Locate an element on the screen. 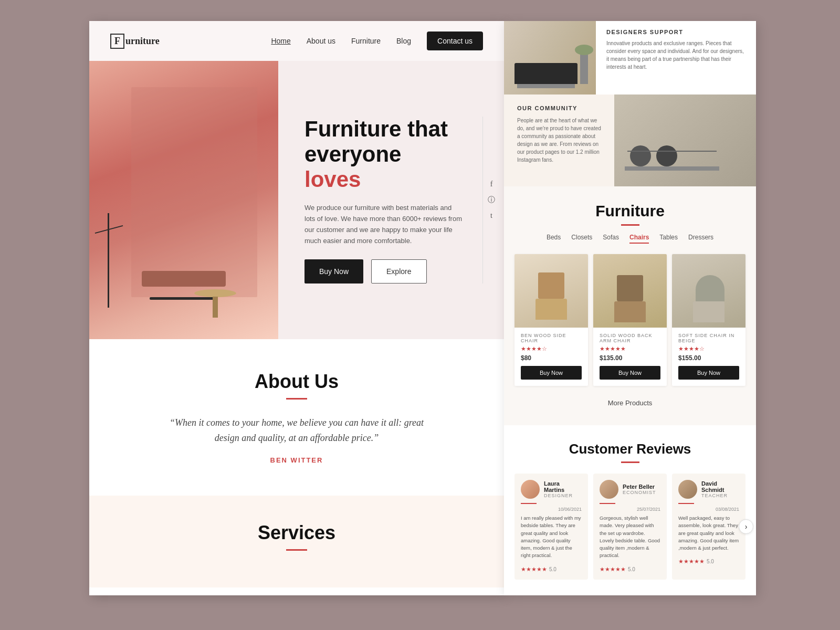 The height and width of the screenshot is (630, 840). instagram-icon: ⓘ is located at coordinates (491, 200).